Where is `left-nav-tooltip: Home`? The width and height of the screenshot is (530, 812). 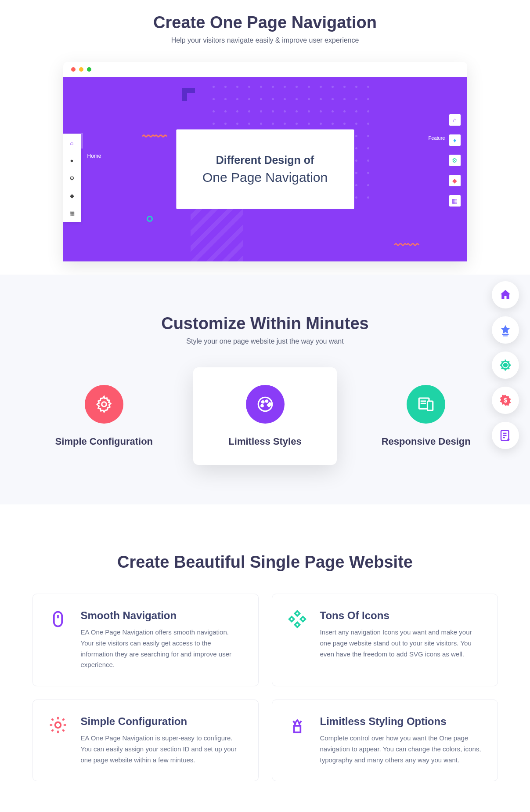 left-nav-tooltip: Home is located at coordinates (94, 156).